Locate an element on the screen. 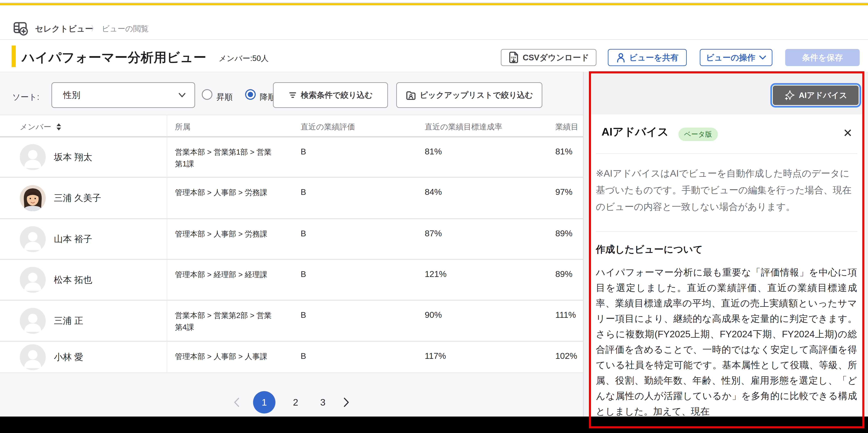  member-achievement-rate: 121% is located at coordinates (436, 274).